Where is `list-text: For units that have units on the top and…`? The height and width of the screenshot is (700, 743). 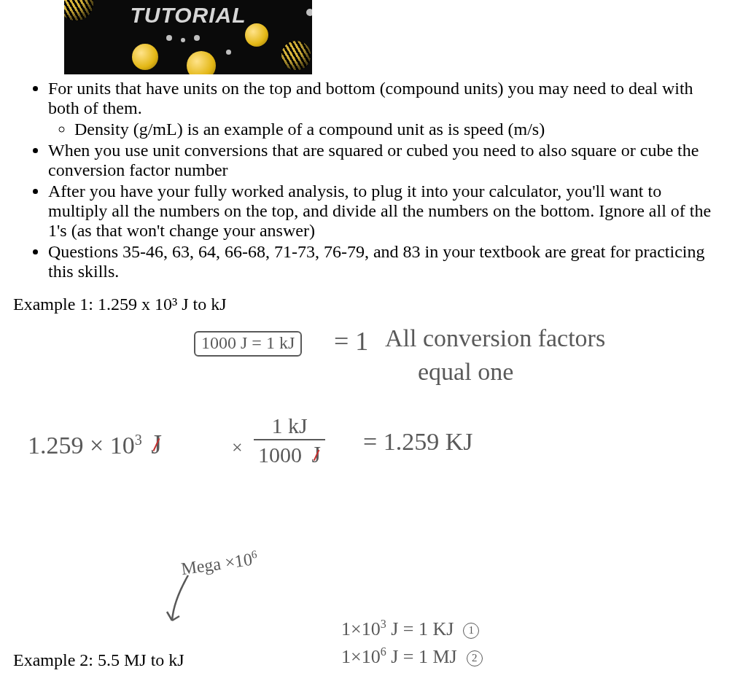
list-text: For units that have units on the top and… is located at coordinates (370, 98).